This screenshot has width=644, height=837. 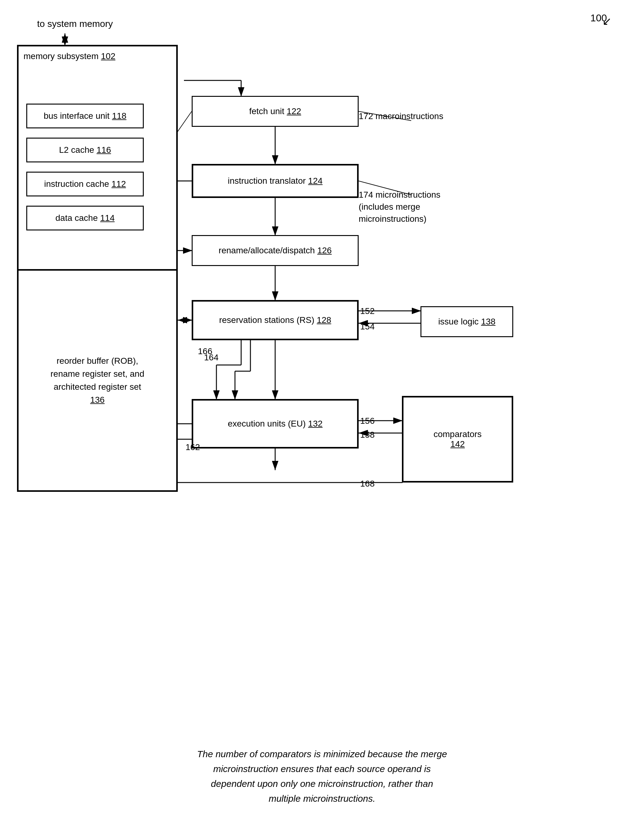 I want to click on to-system-memory-label: to system memory, so click(x=75, y=24).